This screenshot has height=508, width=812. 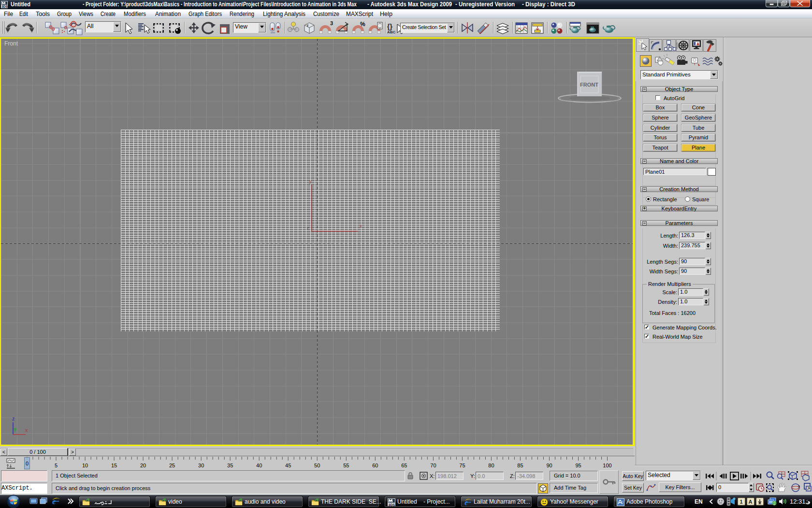 I want to click on svg-text: 12:31, so click(x=798, y=501).